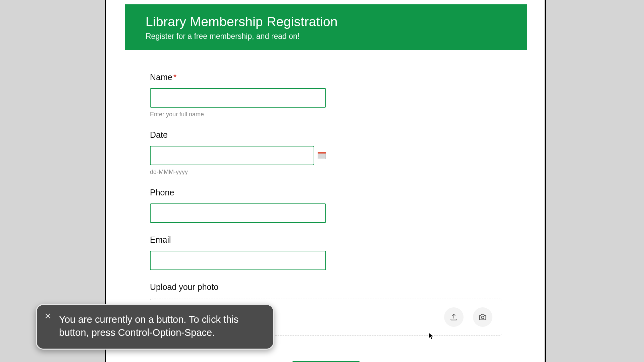  What do you see at coordinates (326, 361) in the screenshot?
I see `submit-row: Submit` at bounding box center [326, 361].